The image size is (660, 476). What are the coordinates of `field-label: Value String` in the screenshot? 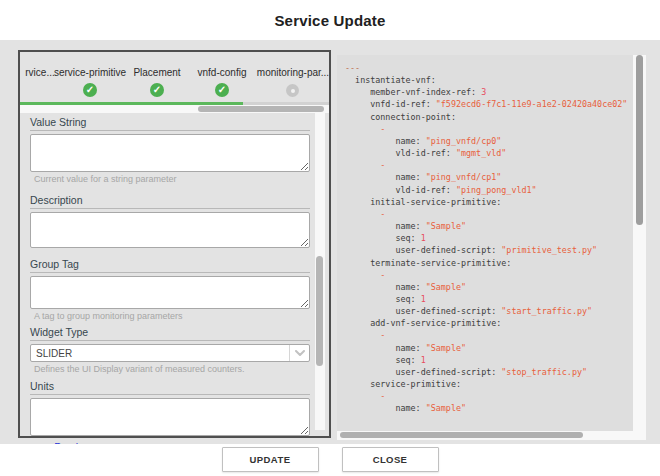 It's located at (170, 124).